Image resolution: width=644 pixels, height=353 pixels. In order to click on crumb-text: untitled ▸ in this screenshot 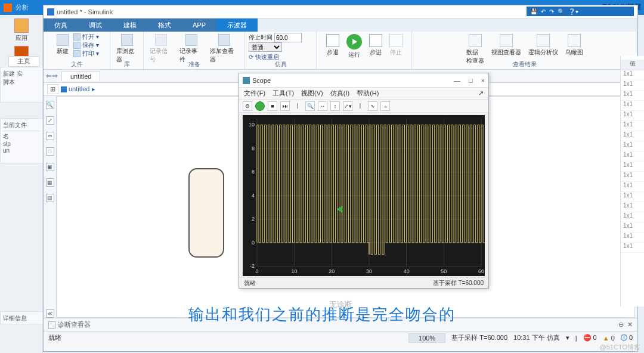, I will do `click(82, 89)`.